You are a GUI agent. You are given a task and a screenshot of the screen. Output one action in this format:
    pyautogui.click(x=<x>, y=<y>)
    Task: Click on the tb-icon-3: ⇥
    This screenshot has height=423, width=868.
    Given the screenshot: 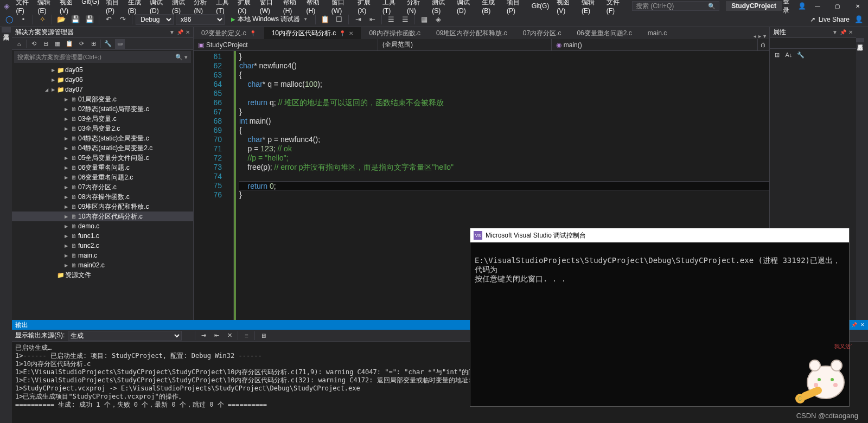 What is the action you would take?
    pyautogui.click(x=358, y=20)
    